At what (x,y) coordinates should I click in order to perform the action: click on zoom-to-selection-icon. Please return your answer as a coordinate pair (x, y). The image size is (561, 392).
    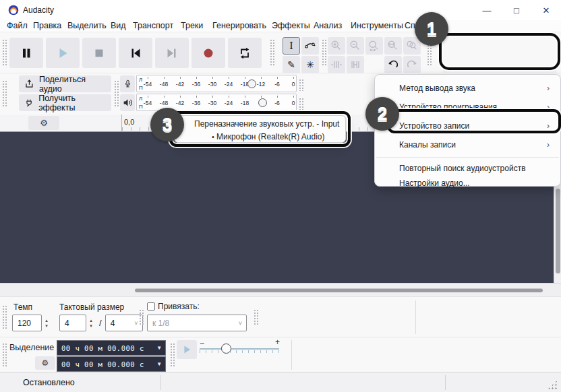
    Looking at the image, I should click on (374, 46).